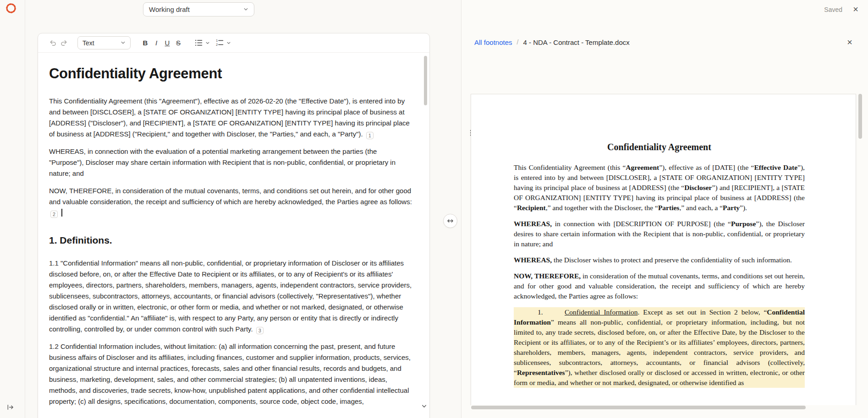 The height and width of the screenshot is (418, 868). I want to click on preview-document-title: Confidentiality Agreement, so click(659, 147).